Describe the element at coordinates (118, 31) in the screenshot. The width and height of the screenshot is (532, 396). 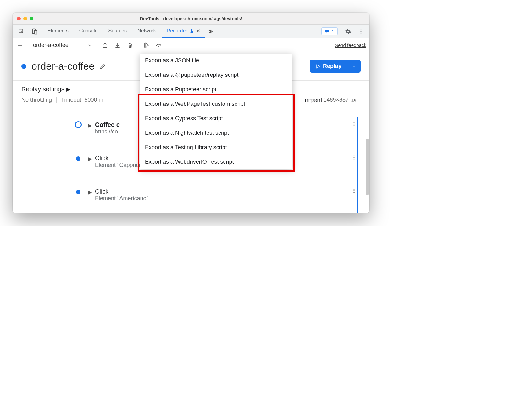
I see `tab-label: Sources` at that location.